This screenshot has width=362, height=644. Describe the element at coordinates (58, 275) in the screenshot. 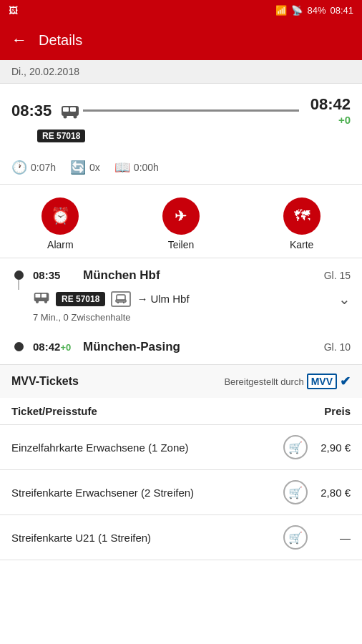

I see `stop-time-1: 08:35` at that location.